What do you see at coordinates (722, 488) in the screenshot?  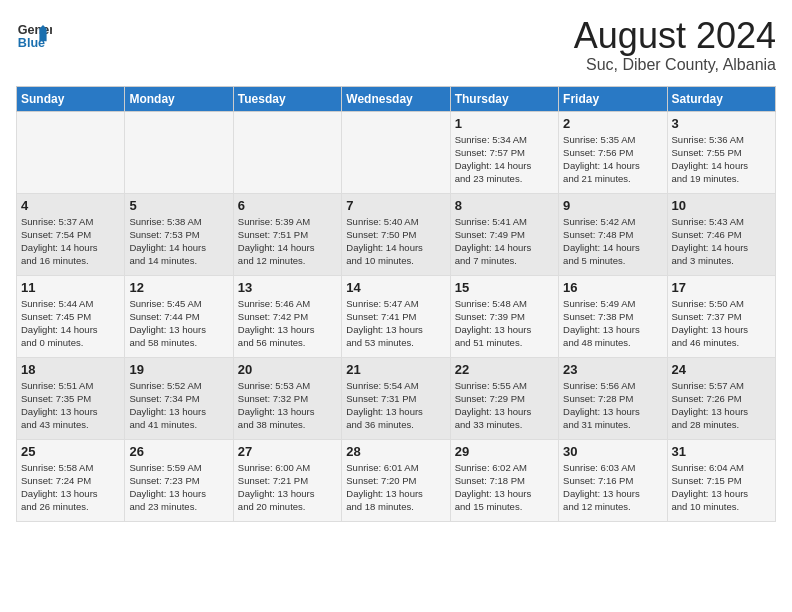 I see `day-info: Sunrise: 6:04 AM Sunset: 7:15 PM Dayligh…` at bounding box center [722, 488].